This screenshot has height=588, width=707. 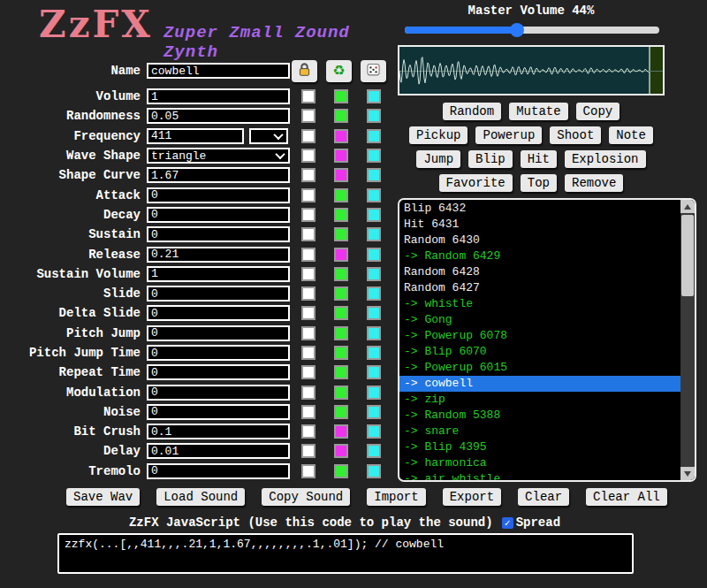 I want to click on bit-crush-input, so click(x=218, y=431).